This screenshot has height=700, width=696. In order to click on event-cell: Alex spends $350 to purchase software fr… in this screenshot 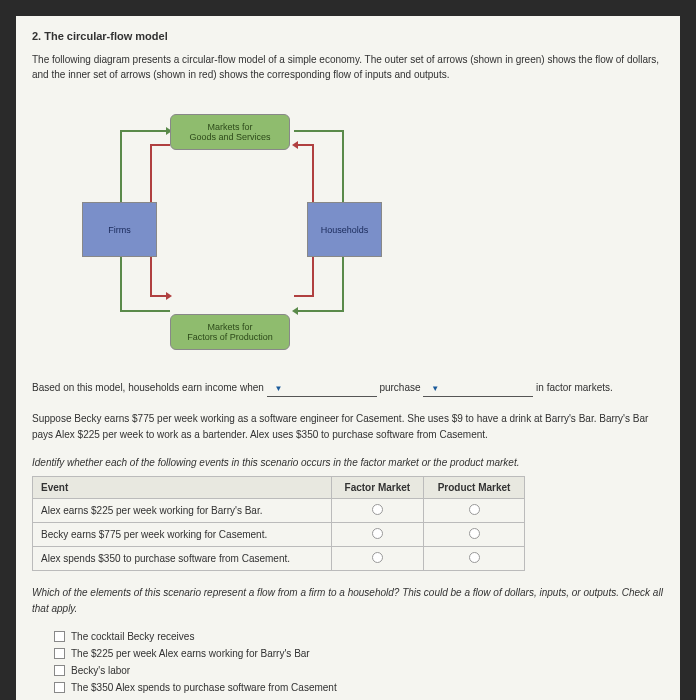, I will do `click(182, 558)`.